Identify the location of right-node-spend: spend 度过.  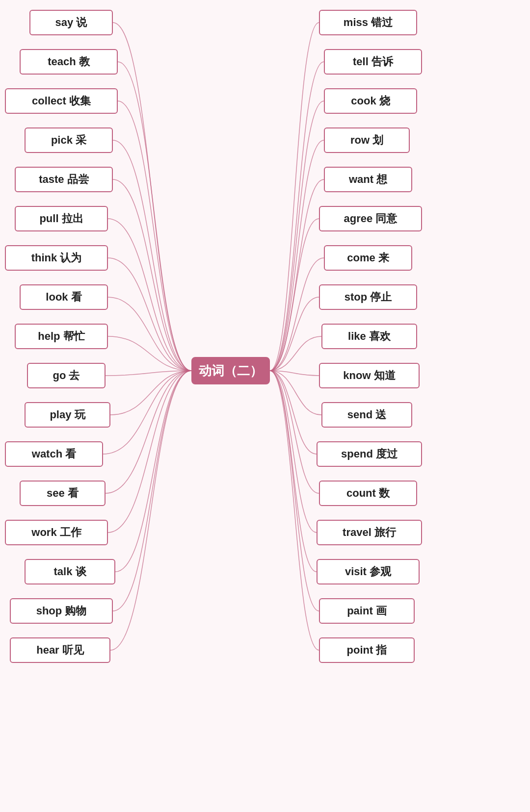
(369, 454).